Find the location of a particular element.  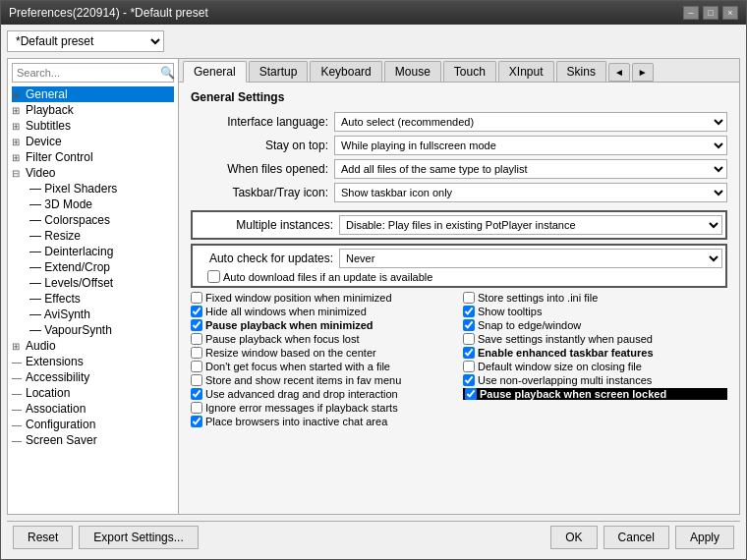

sidebar-item-effects: — Effects is located at coordinates (100, 299).